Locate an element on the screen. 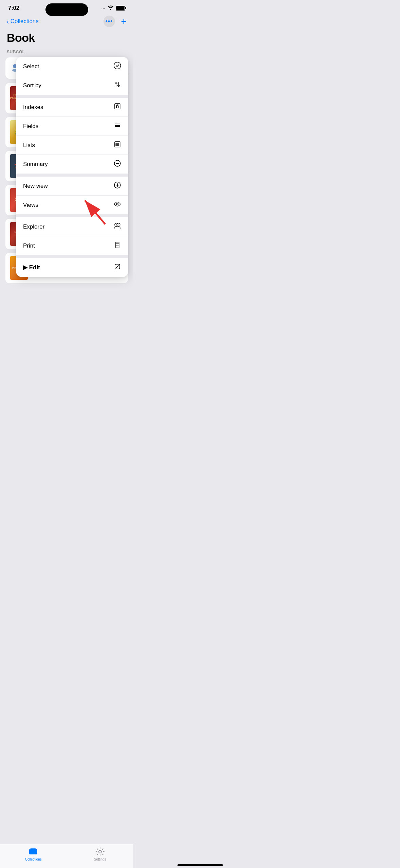 The width and height of the screenshot is (400, 868). menu-item-sort: Sort by is located at coordinates (72, 86).